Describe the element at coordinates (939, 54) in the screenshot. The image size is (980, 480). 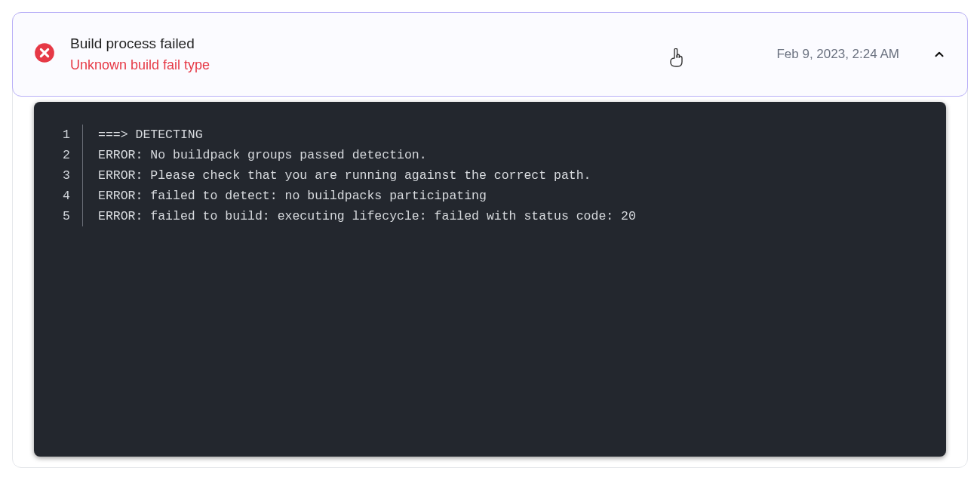
I see `collapse-toggle` at that location.